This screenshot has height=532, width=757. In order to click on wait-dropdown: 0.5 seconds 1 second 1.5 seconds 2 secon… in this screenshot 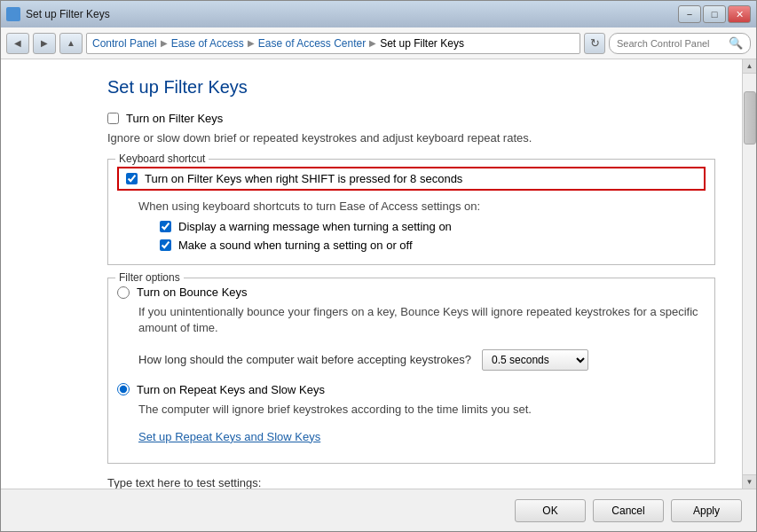, I will do `click(535, 360)`.